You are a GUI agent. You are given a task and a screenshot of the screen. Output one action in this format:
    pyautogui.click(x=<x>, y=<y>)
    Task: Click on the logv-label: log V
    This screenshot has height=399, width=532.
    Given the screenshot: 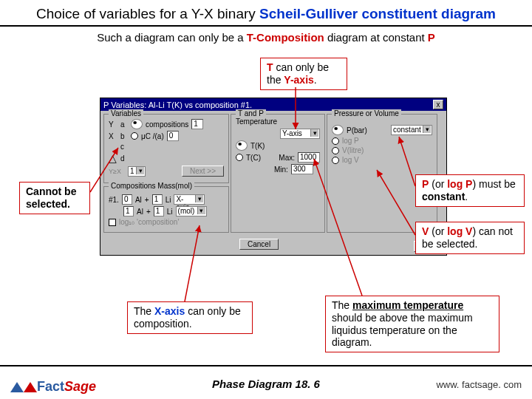 What is the action you would take?
    pyautogui.click(x=350, y=160)
    